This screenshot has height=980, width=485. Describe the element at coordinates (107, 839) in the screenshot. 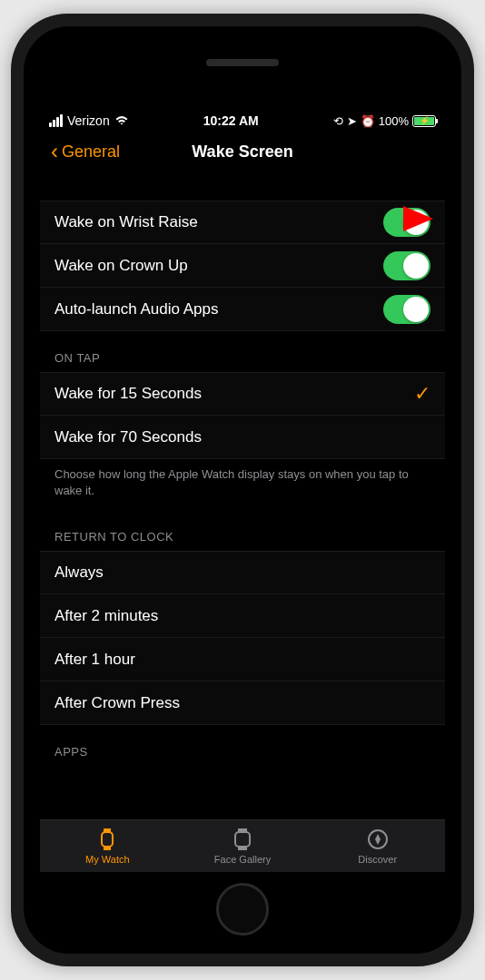

I see `watch-icon` at that location.